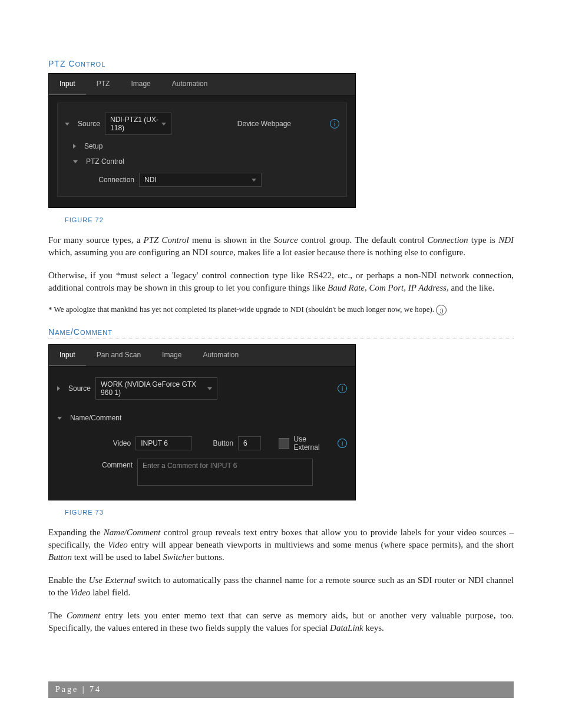 This screenshot has height=728, width=562. Describe the element at coordinates (441, 310) in the screenshot. I see `wink-emoji-icon: ;)` at that location.